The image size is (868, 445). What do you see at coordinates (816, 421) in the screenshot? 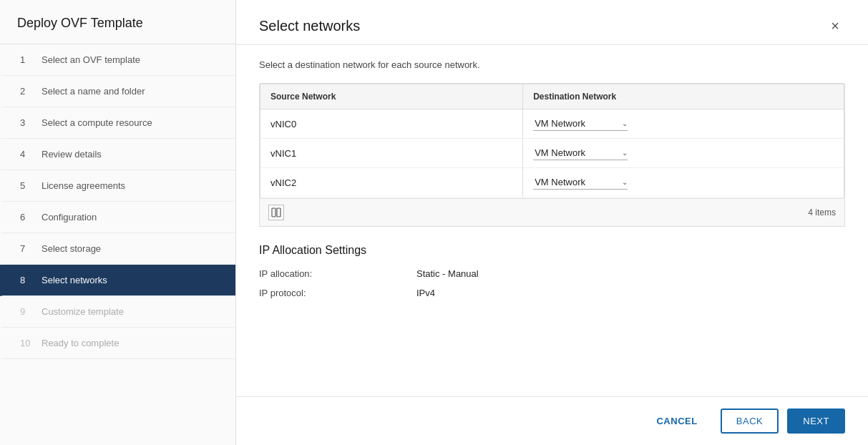
I see `next-button: NEXT` at bounding box center [816, 421].